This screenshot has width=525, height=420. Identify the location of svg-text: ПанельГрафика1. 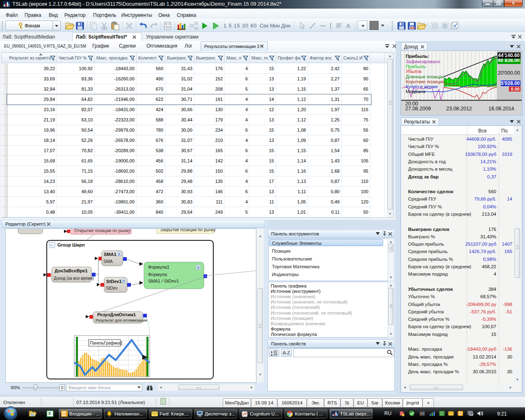
(106, 343).